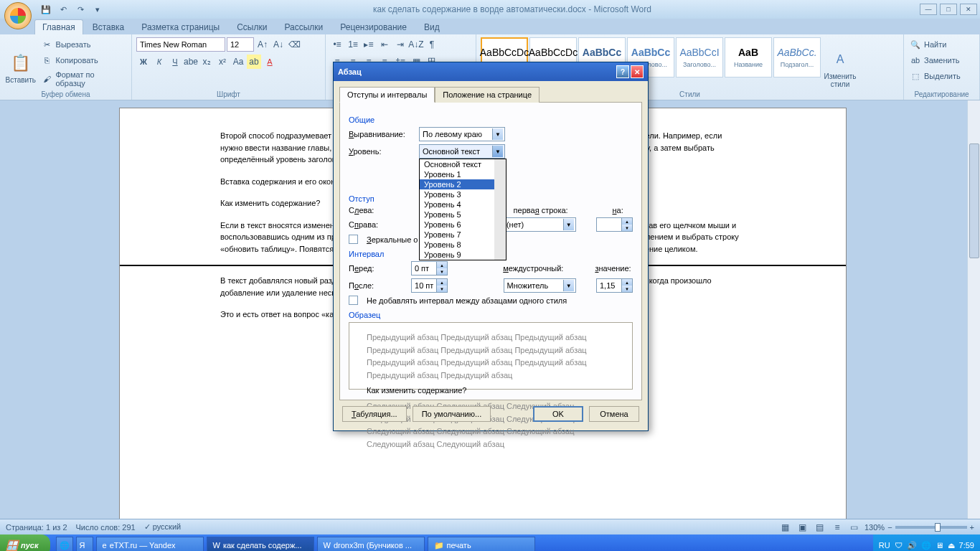  I want to click on taskbar-item: Wdronx3m (Бунчиков ..., so click(371, 544).